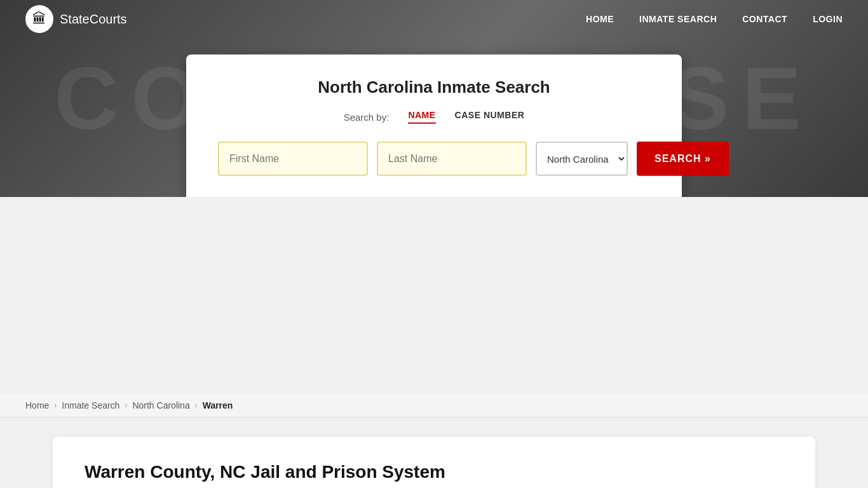 This screenshot has height=488, width=868. Describe the element at coordinates (714, 19) in the screenshot. I see `nav-links: HOME INMATE SEARCH CONTACT LOGIN` at that location.